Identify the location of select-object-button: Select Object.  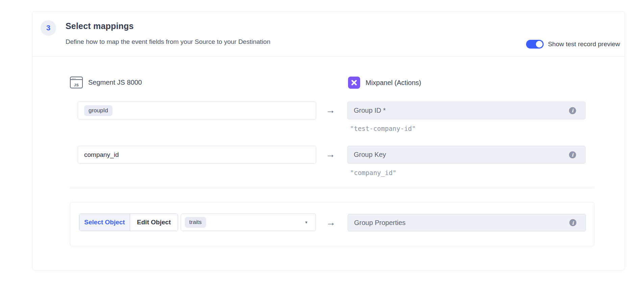
(105, 222).